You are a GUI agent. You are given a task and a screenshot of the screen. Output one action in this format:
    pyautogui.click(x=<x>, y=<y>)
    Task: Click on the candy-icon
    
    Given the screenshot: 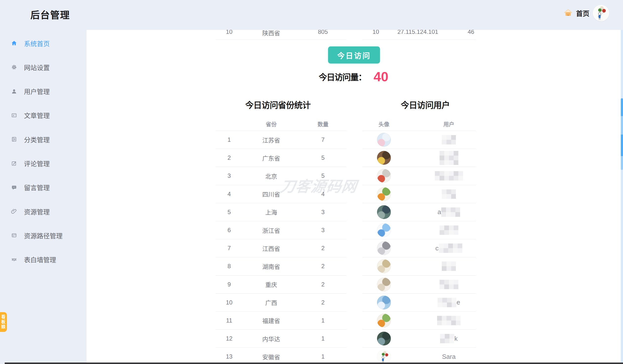 What is the action you would take?
    pyautogui.click(x=14, y=260)
    